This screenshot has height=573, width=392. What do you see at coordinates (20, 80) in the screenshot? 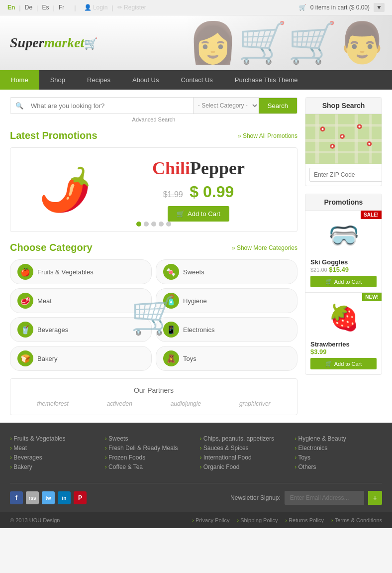
I see `nav-home: Home` at bounding box center [20, 80].